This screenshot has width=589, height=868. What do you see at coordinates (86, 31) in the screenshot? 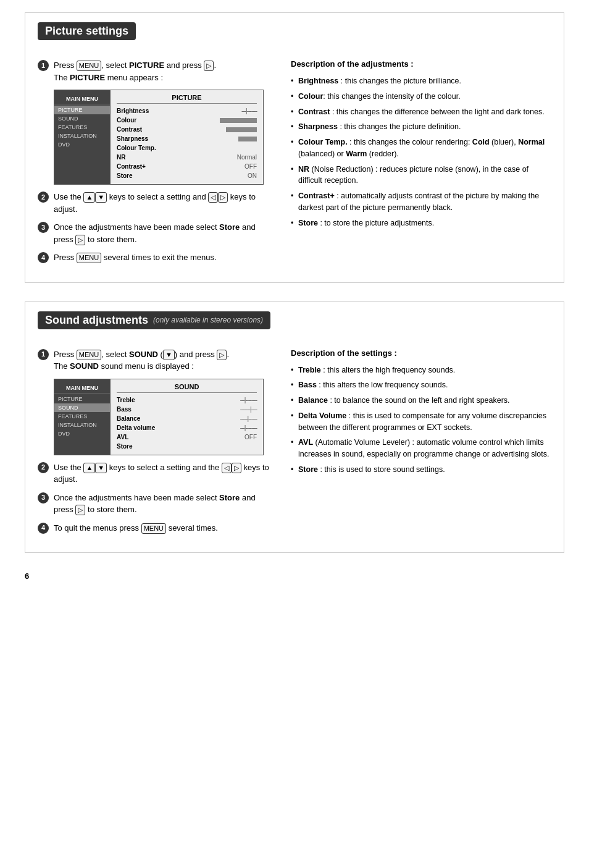
I see `picture-section-header: Picture settings` at bounding box center [86, 31].